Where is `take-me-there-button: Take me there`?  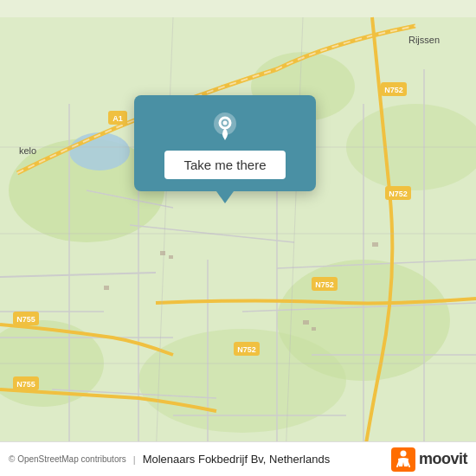 take-me-there-button: Take me there is located at coordinates (225, 164).